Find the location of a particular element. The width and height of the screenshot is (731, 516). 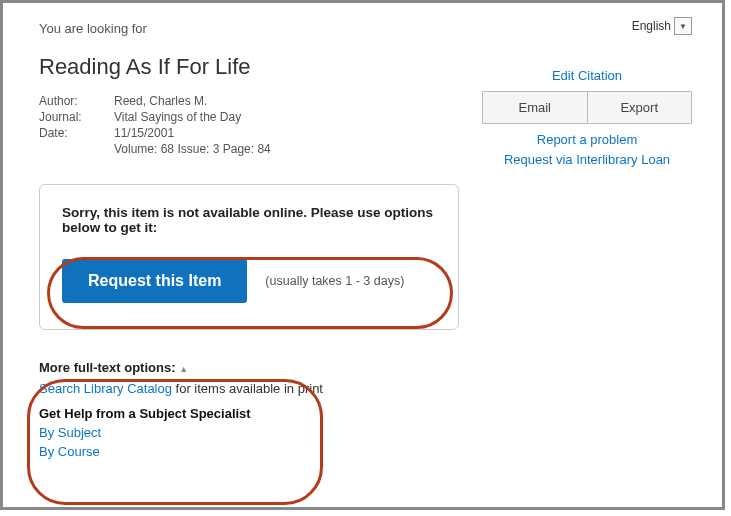

search-catalog-suffix: for items available in print is located at coordinates (248, 388).